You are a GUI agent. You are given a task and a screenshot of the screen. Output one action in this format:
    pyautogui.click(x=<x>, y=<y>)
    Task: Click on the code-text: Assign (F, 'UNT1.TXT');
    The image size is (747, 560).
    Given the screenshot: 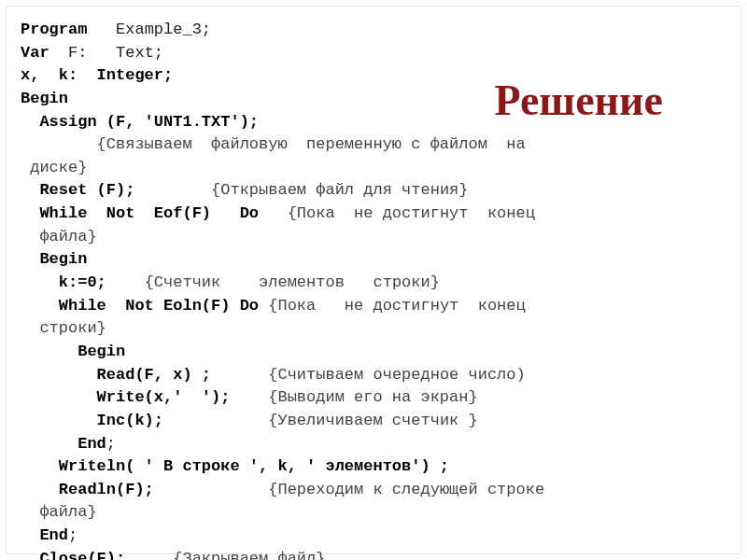 What is the action you would take?
    pyautogui.click(x=140, y=121)
    